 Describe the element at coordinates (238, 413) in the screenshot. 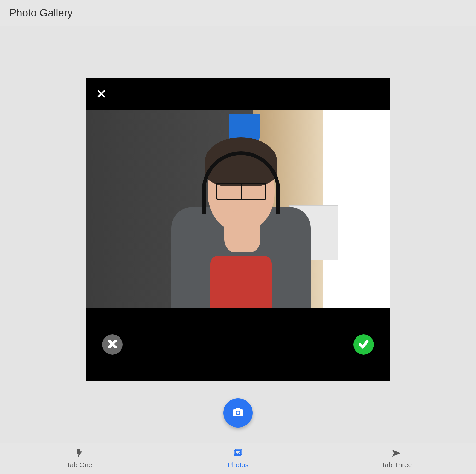

I see `camera-icon` at that location.